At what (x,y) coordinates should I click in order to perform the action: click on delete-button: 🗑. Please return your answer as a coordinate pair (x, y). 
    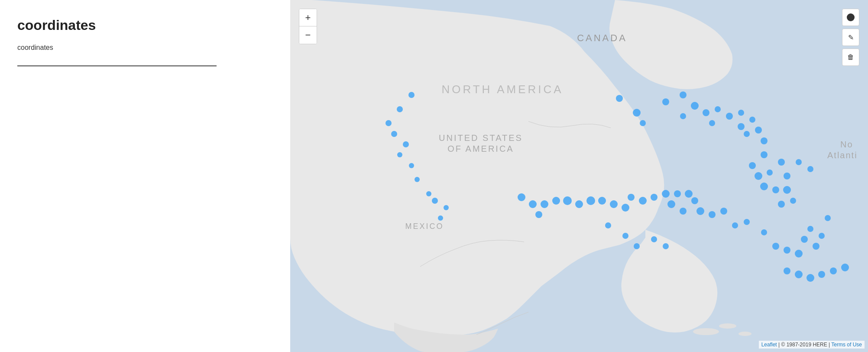
    Looking at the image, I should click on (851, 57).